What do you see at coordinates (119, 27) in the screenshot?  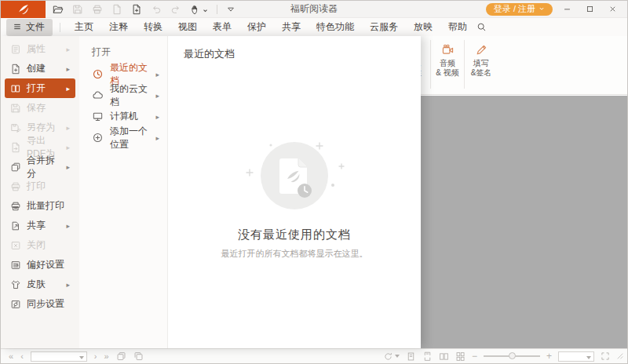 I see `menu-tab-2: 注释` at bounding box center [119, 27].